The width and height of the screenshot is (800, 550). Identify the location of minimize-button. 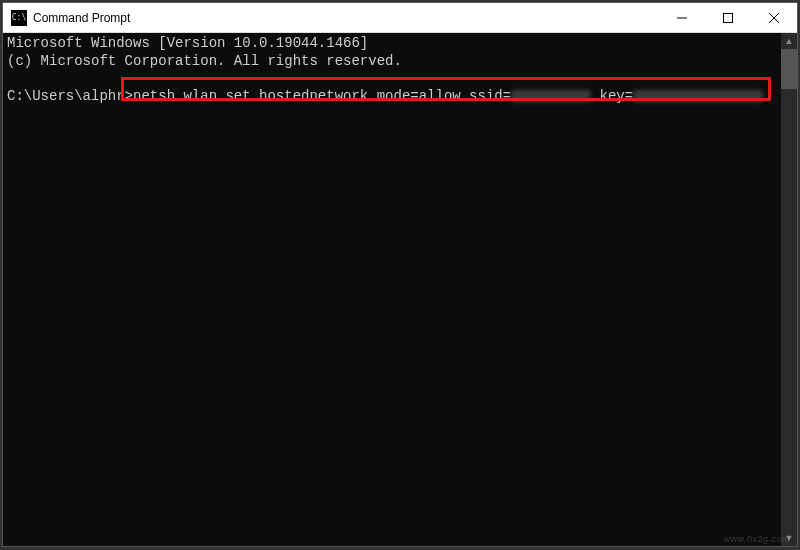
(682, 18).